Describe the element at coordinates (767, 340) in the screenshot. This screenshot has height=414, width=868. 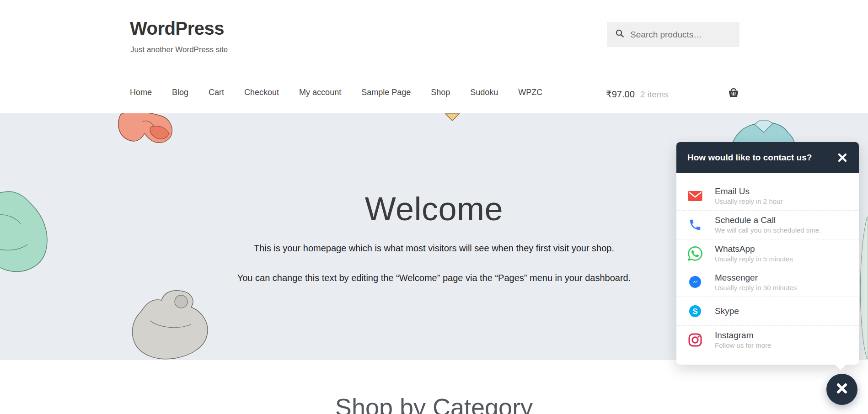
I see `contact-option-instagram: Instagram Follow us for more` at that location.